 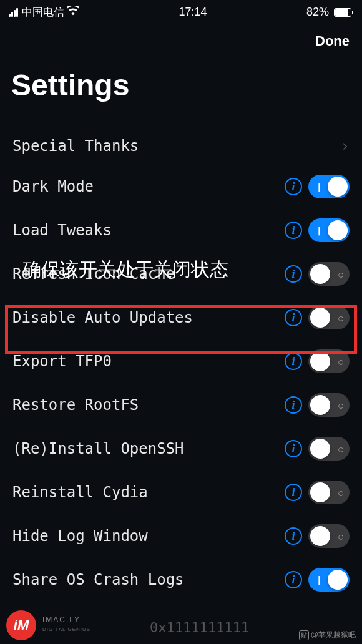 What do you see at coordinates (21, 625) in the screenshot?
I see `im-badge-icon: iM` at bounding box center [21, 625].